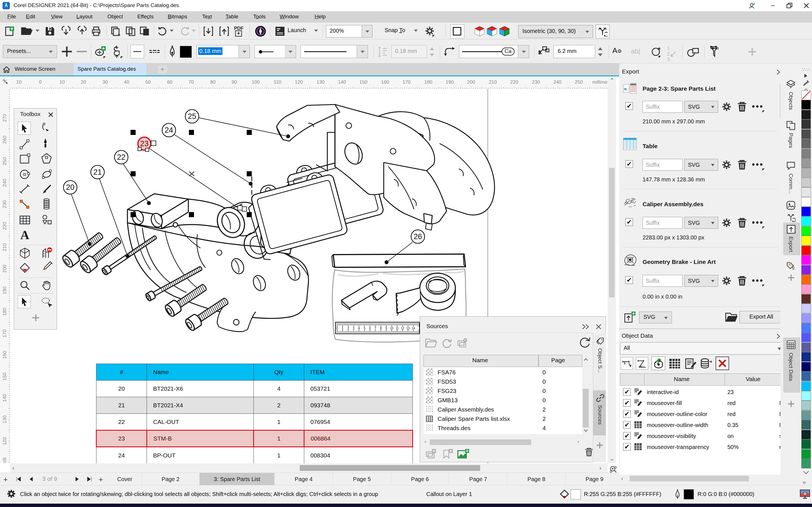 Image resolution: width=812 pixels, height=507 pixels. I want to click on svg-text: 6, so click(370, 328).